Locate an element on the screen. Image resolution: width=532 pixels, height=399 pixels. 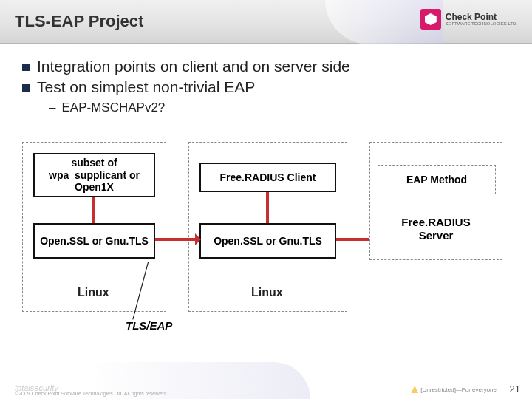
brand-name: Check Point is located at coordinates (482, 17).